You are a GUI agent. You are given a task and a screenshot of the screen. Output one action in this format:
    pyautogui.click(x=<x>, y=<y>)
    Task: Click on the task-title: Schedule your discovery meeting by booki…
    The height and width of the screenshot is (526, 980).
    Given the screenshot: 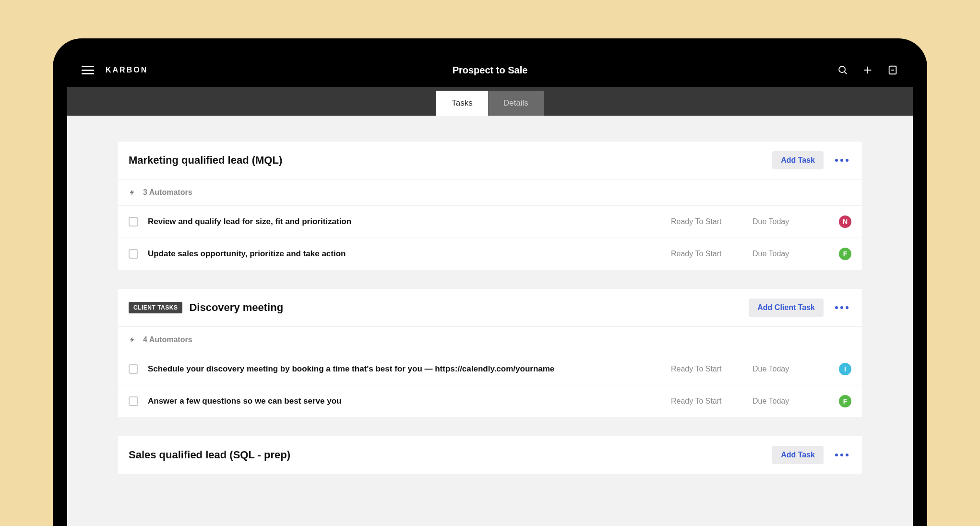 What is the action you would take?
    pyautogui.click(x=405, y=369)
    